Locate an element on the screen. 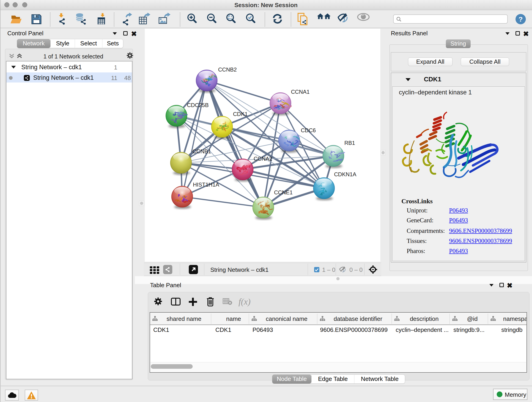 The height and width of the screenshot is (402, 532). svg-text: CCNA2 is located at coordinates (263, 159).